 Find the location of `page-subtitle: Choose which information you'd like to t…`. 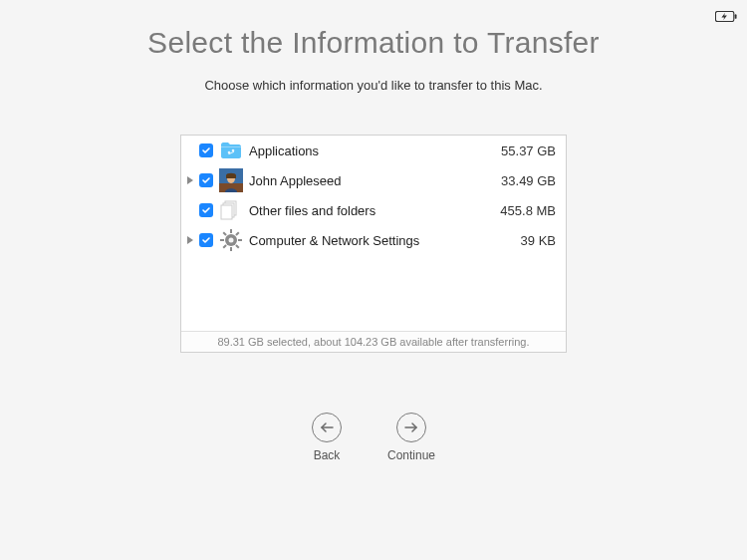

page-subtitle: Choose which information you'd like to t… is located at coordinates (374, 86).